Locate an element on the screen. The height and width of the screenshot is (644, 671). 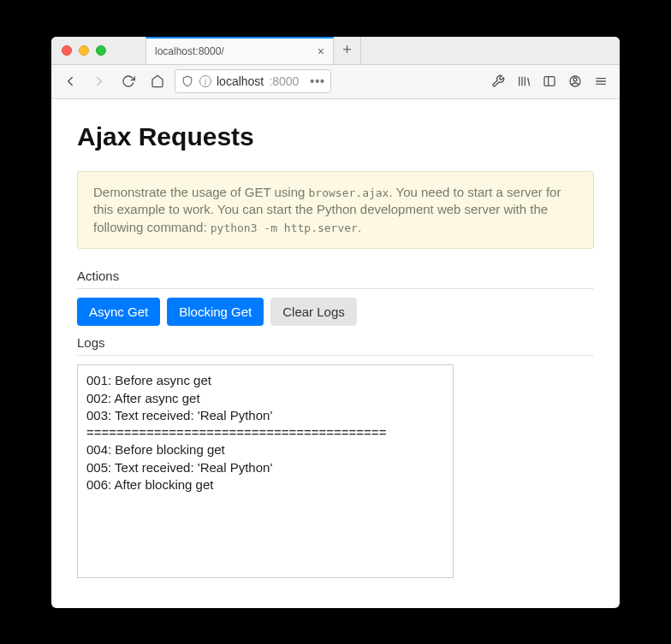
actions-label: Actions is located at coordinates (336, 276).